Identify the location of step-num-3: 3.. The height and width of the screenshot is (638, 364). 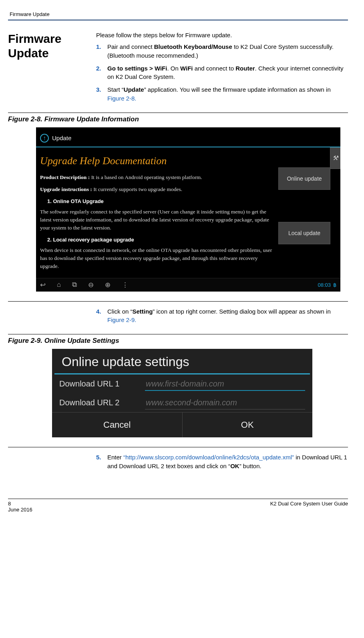
(102, 94).